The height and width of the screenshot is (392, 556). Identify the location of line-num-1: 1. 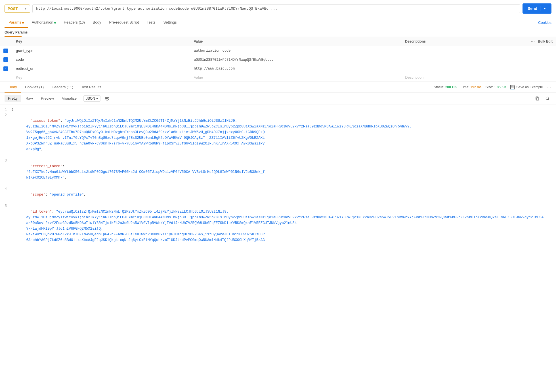
(7, 110).